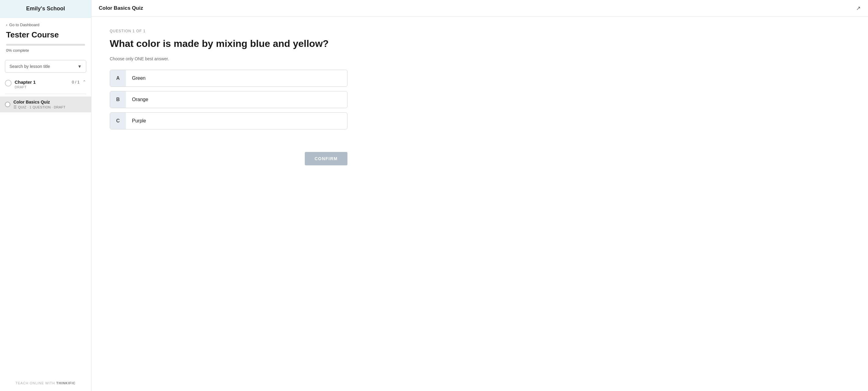 The image size is (868, 391). What do you see at coordinates (228, 59) in the screenshot?
I see `instruction-text: Choose only ONE best answer.` at bounding box center [228, 59].